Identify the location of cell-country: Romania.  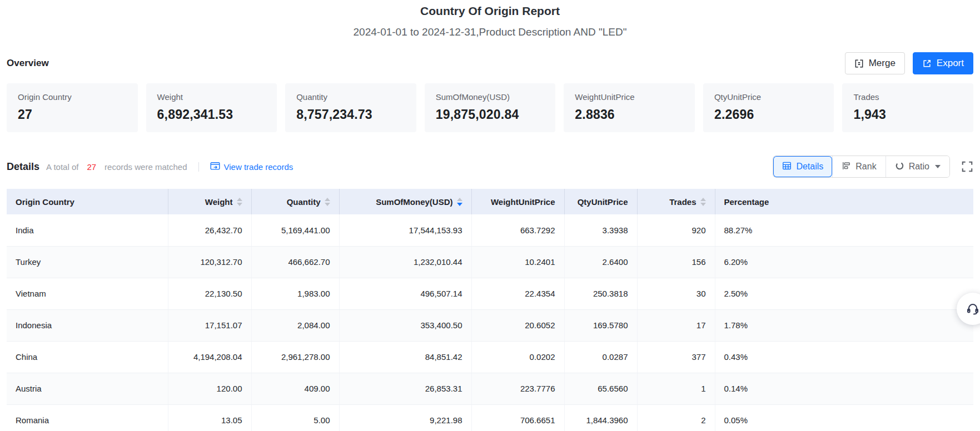
(87, 418).